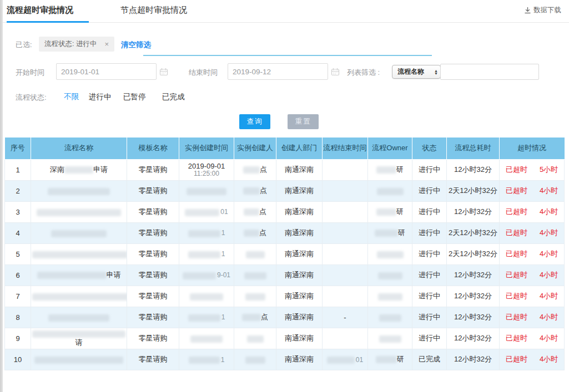  I want to click on cell-fragment: 1, so click(223, 360).